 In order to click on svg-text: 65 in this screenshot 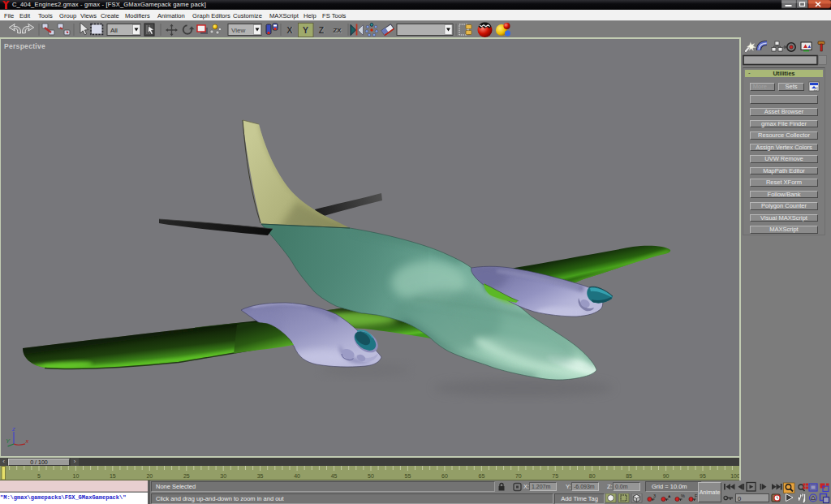, I will do `click(482, 476)`.